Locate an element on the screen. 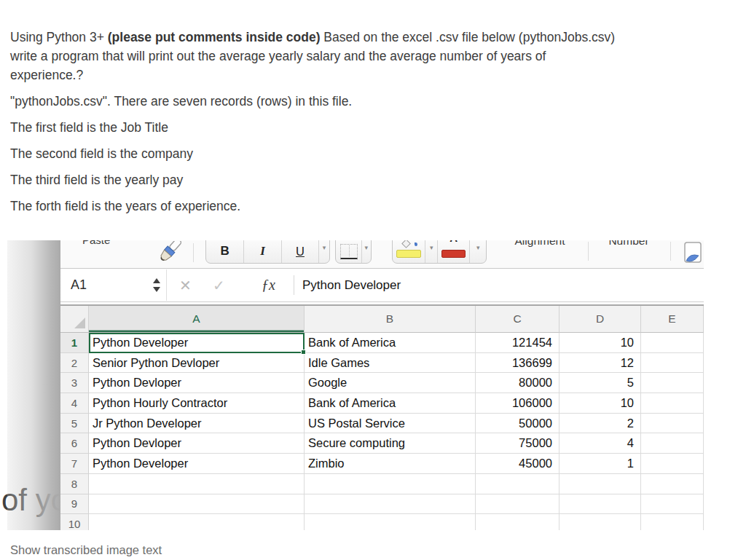 This screenshot has height=560, width=746. question-paragraph-1: Using Python 3+ (please put comments ins… is located at coordinates (367, 56).